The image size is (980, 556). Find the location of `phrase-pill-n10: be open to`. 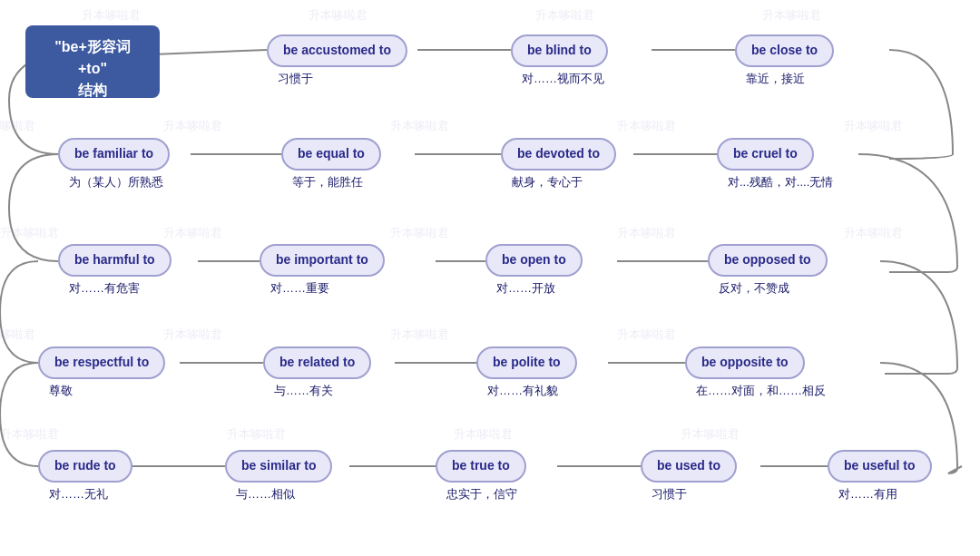

phrase-pill-n10: be open to is located at coordinates (534, 260).